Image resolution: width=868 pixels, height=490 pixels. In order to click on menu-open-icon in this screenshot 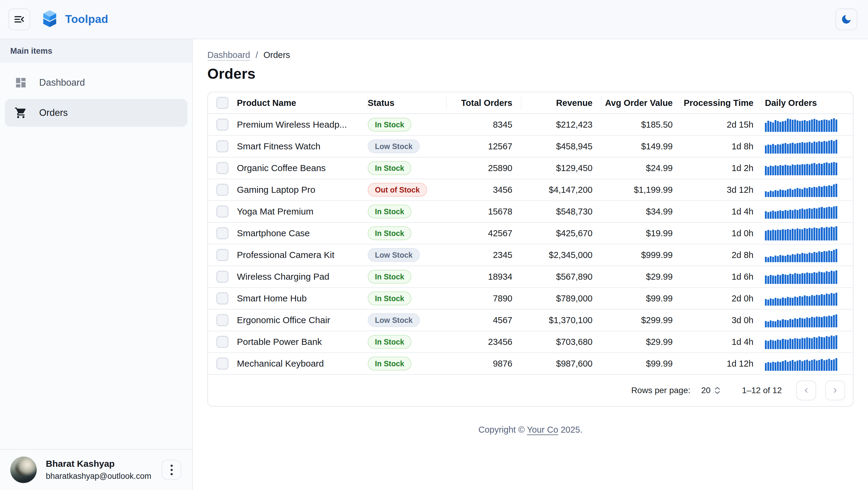, I will do `click(19, 19)`.